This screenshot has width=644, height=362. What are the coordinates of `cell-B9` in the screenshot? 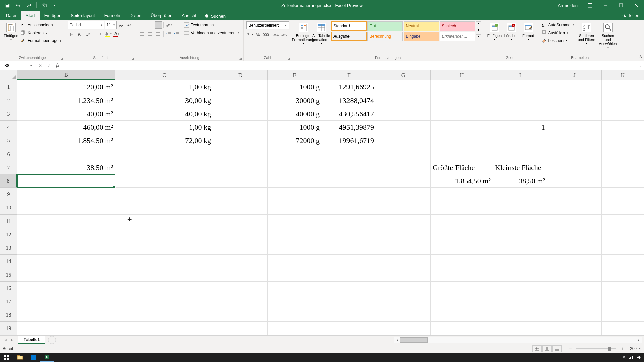 It's located at (66, 194).